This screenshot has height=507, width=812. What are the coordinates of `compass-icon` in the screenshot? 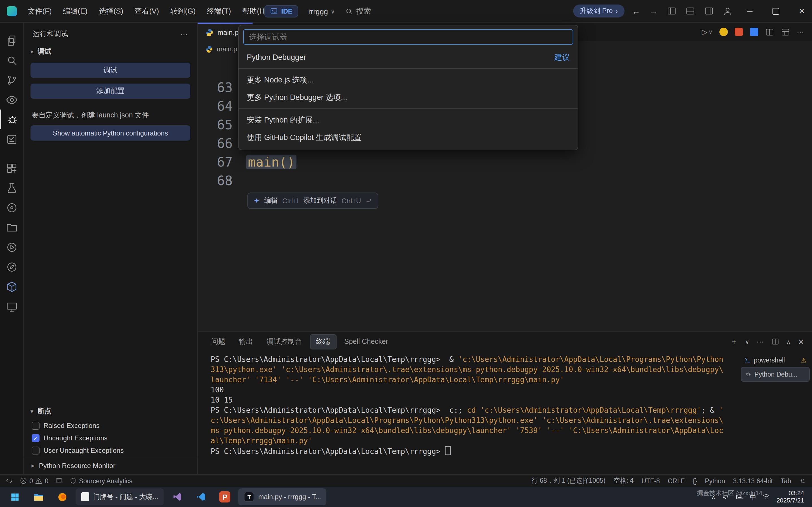 It's located at (12, 267).